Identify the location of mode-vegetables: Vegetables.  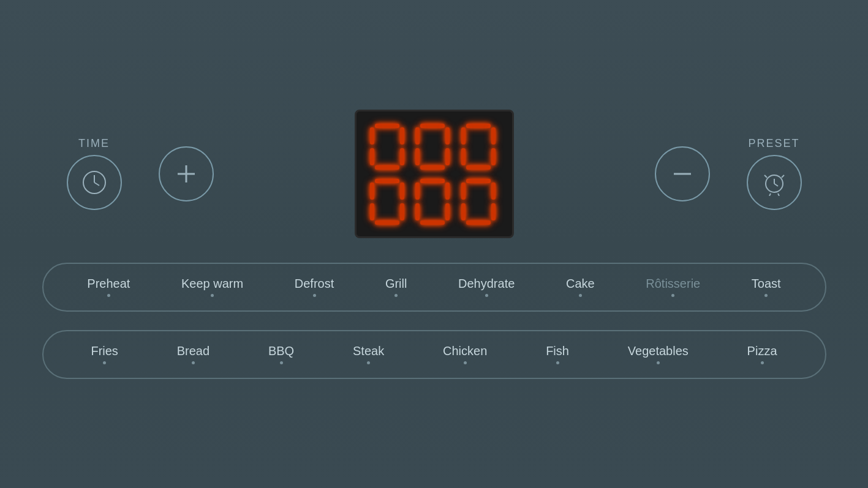
(658, 354).